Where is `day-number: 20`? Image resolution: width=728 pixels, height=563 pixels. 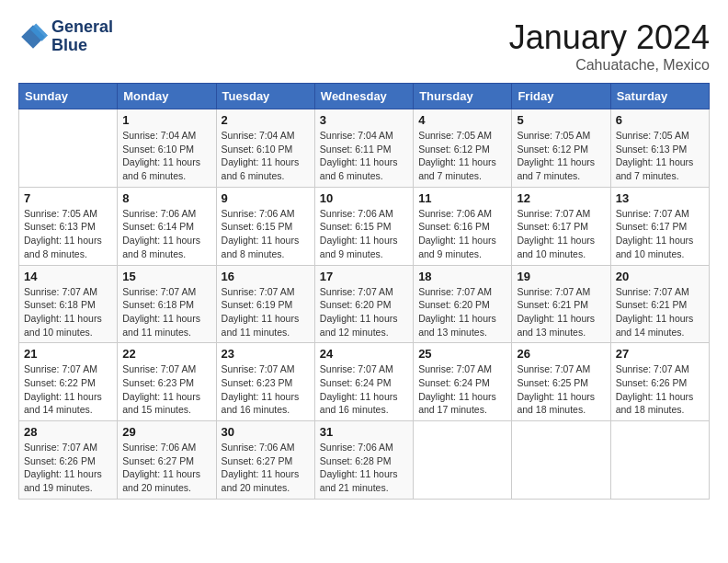 day-number: 20 is located at coordinates (660, 276).